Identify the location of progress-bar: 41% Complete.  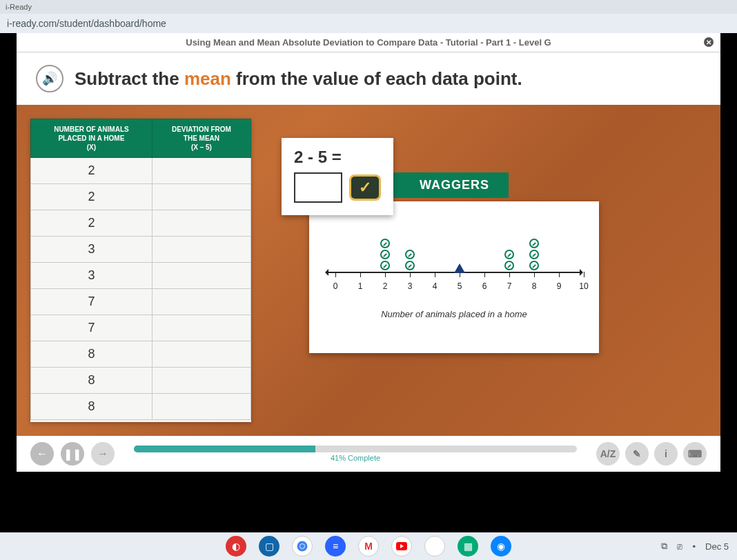
(355, 454).